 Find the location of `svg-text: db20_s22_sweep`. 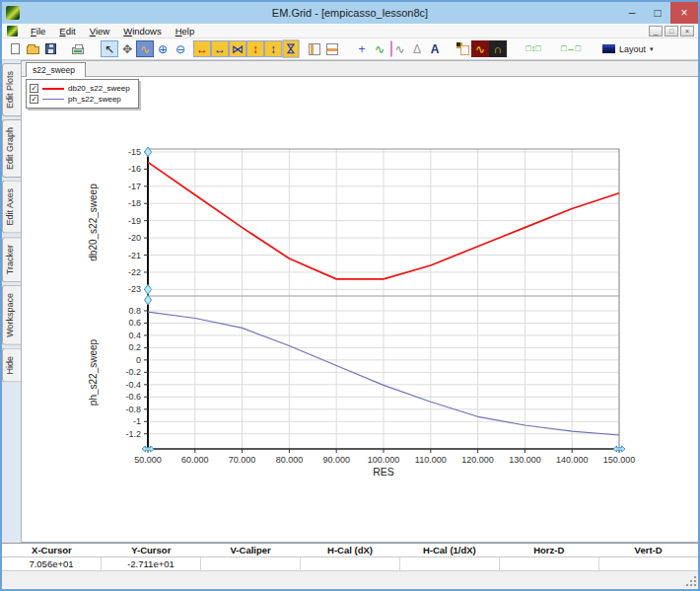

svg-text: db20_s22_sweep is located at coordinates (93, 223).